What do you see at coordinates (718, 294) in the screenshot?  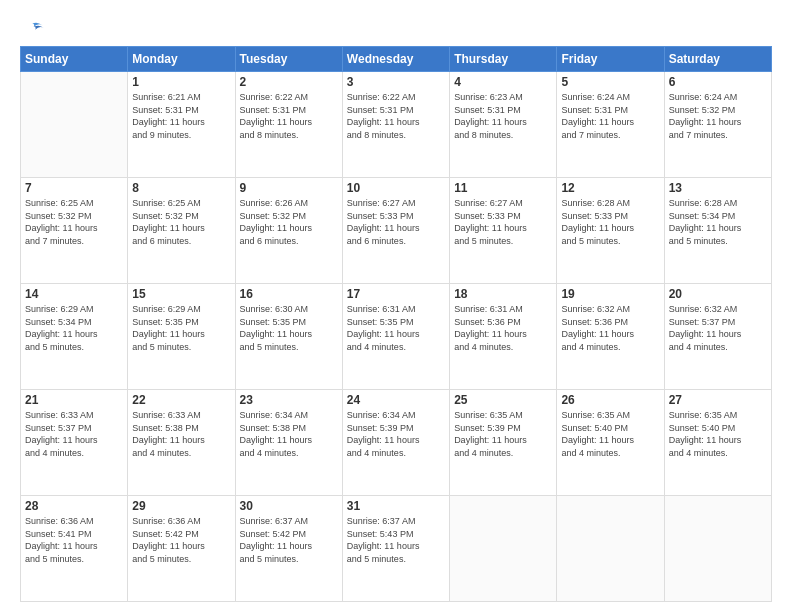 I see `day-number: 20` at bounding box center [718, 294].